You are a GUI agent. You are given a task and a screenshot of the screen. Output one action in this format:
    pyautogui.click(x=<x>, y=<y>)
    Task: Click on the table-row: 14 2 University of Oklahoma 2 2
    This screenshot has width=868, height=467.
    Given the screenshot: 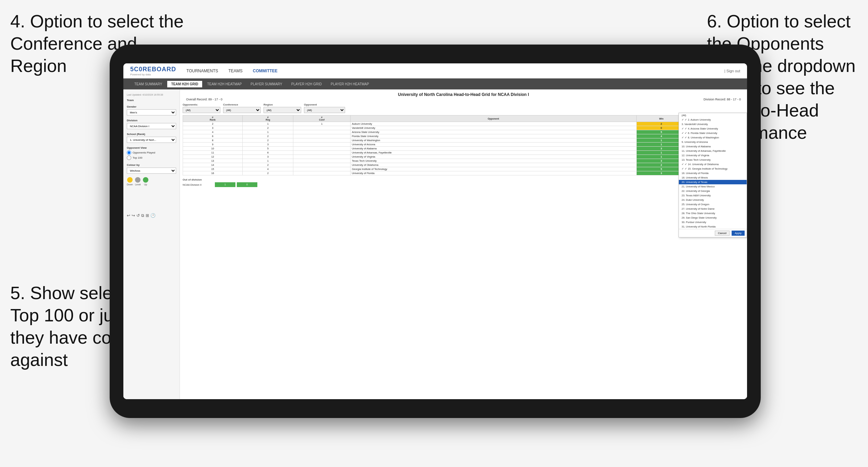 What is the action you would take?
    pyautogui.click(x=464, y=165)
    